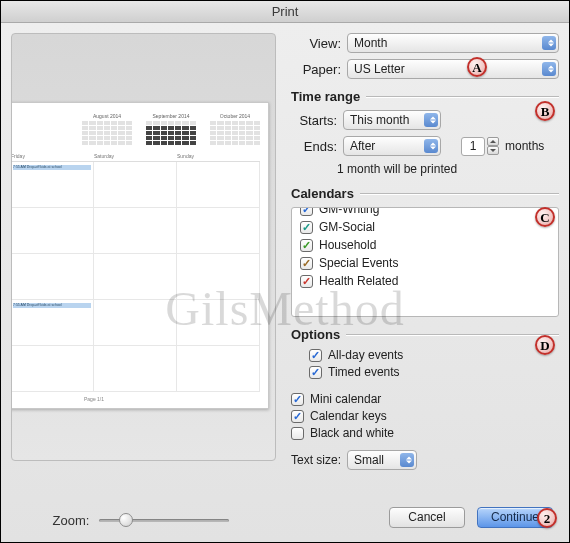 Image resolution: width=570 pixels, height=543 pixels. I want to click on mini-calendar-current: September 2014, so click(171, 129).